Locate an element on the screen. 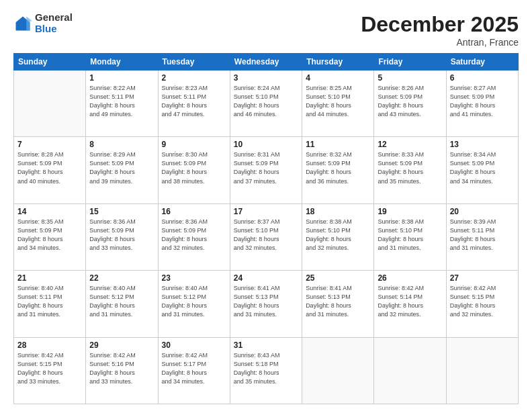 Image resolution: width=532 pixels, height=411 pixels. day-cell: 3Sunrise: 8:24 AM Sunset: 5:10 PM Daylig… is located at coordinates (266, 103).